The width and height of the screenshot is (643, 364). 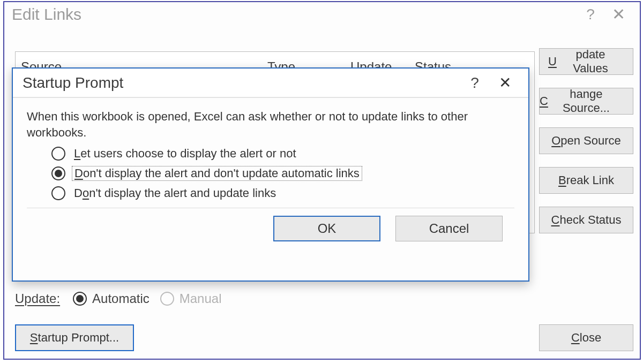 What do you see at coordinates (590, 220) in the screenshot?
I see `check-status-label: heck Status` at bounding box center [590, 220].